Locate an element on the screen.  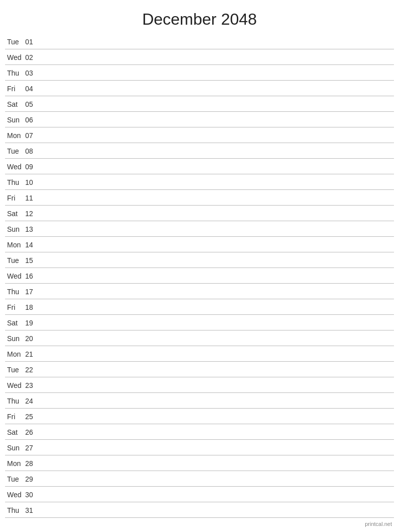
day-number: 30 is located at coordinates (33, 495).